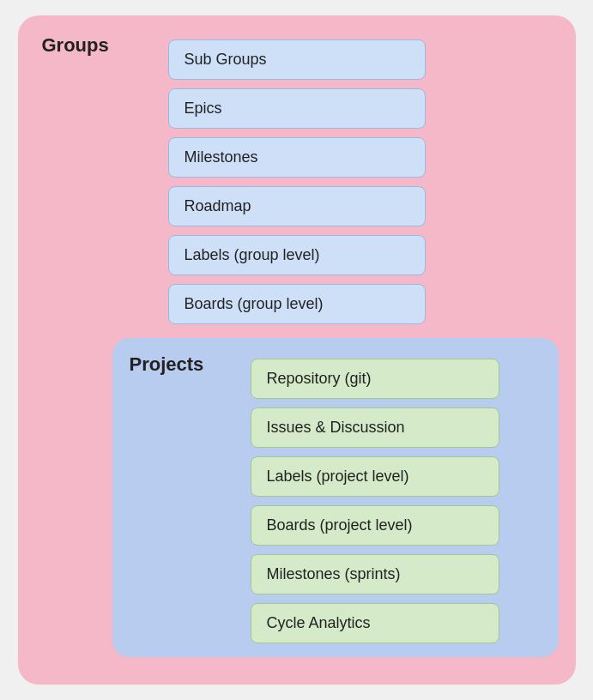  I want to click on projects-label: Projects, so click(166, 365).